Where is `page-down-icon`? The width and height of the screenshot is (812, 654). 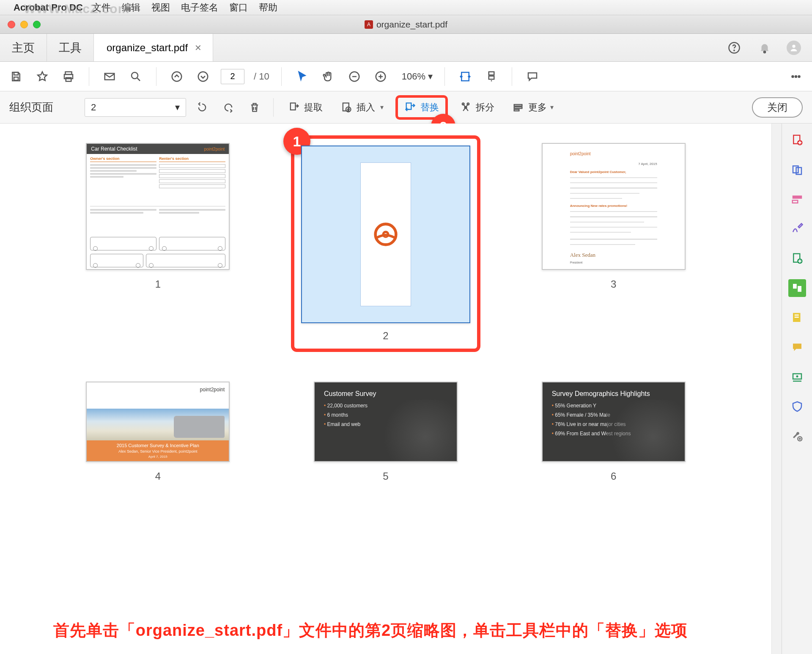
page-down-icon is located at coordinates (203, 77).